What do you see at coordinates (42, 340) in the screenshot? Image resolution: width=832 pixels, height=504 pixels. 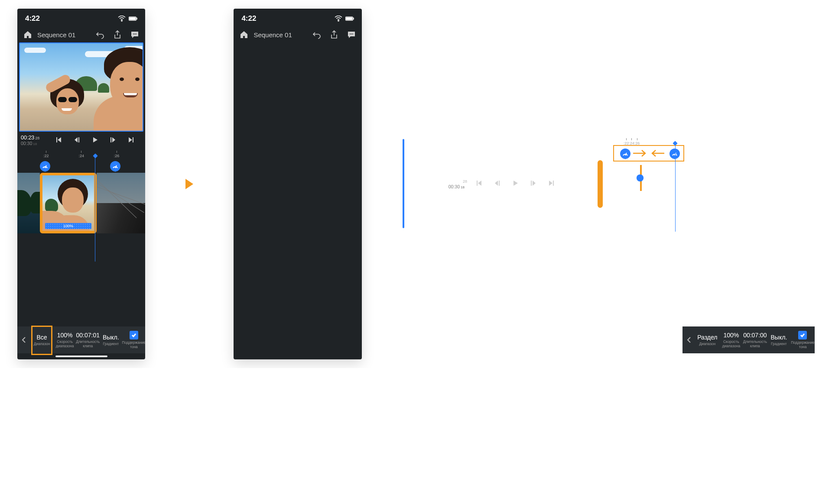 I see `range-mode-button: Все Диапазон` at bounding box center [42, 340].